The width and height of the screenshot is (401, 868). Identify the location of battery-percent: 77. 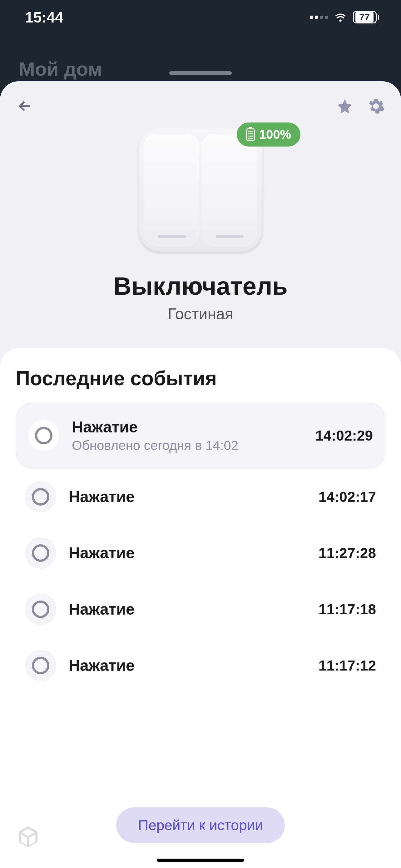
(365, 17).